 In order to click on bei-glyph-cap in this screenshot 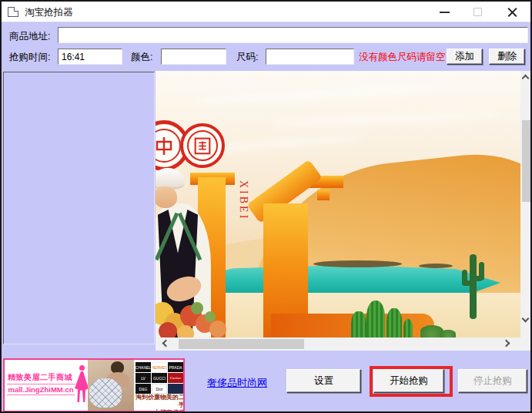, I will do `click(323, 195)`.